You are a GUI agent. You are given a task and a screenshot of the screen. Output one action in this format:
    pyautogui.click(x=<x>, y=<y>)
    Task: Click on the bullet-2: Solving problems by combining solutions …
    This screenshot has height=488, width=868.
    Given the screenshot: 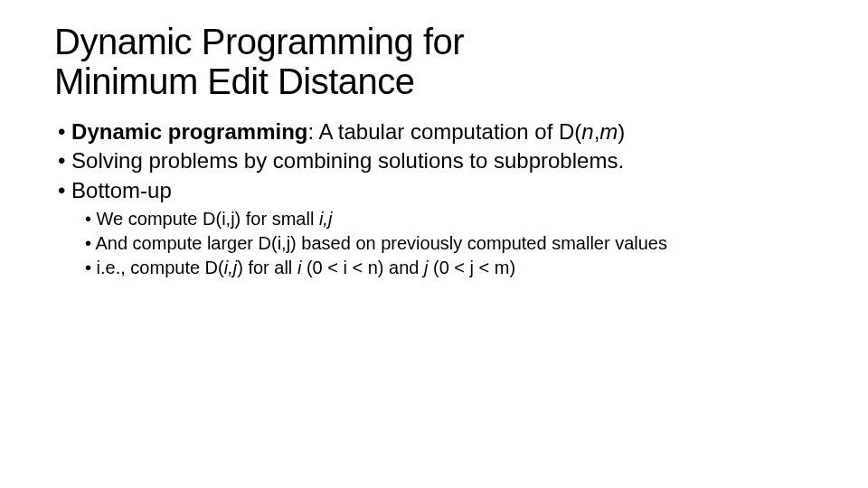 What is the action you would take?
    pyautogui.click(x=436, y=161)
    